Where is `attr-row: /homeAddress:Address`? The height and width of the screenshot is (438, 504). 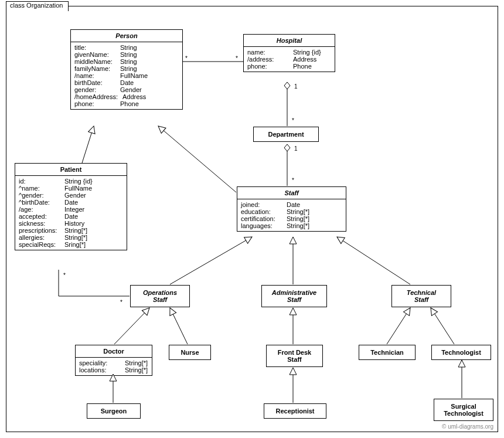
attr-row: /homeAddress:Address is located at coordinates (127, 97).